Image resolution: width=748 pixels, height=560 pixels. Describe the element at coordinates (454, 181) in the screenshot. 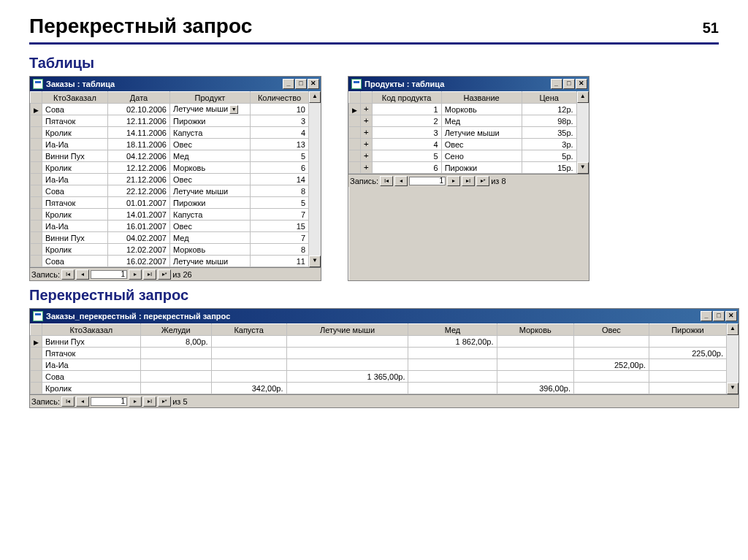

I see `nav-next-button: ▸` at that location.